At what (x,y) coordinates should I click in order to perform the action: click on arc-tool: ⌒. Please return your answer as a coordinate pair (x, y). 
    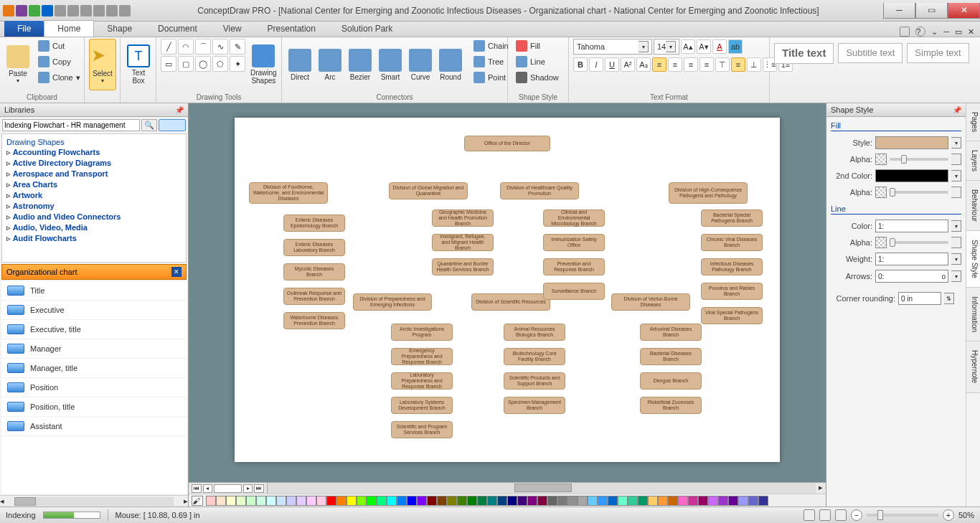
    Looking at the image, I should click on (203, 47).